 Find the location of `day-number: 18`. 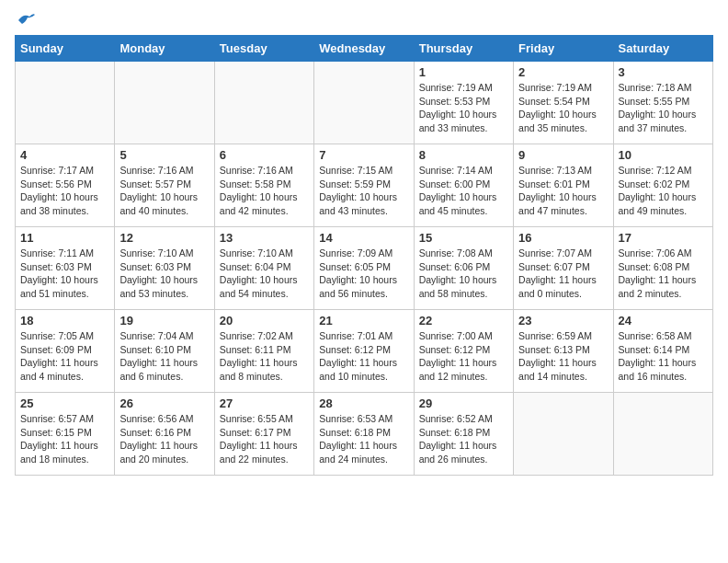

day-number: 18 is located at coordinates (64, 320).